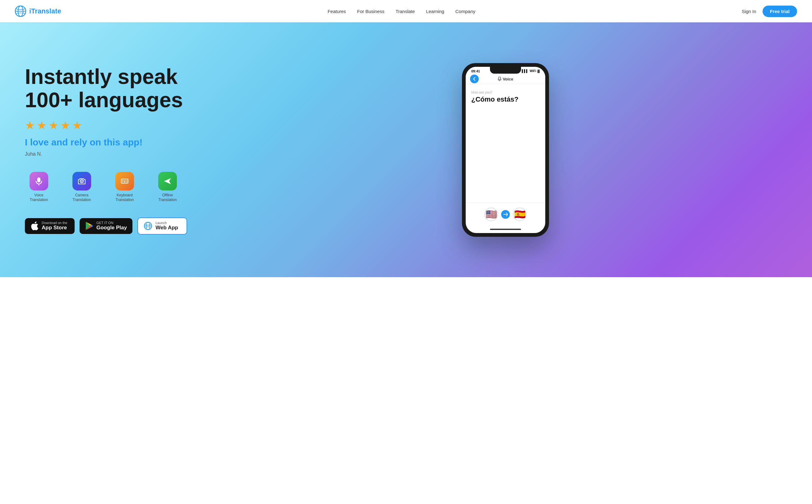 Image resolution: width=812 pixels, height=504 pixels. What do you see at coordinates (506, 150) in the screenshot?
I see `phone-screen: 09:41 ▌▌▌ WiFi ▓` at bounding box center [506, 150].